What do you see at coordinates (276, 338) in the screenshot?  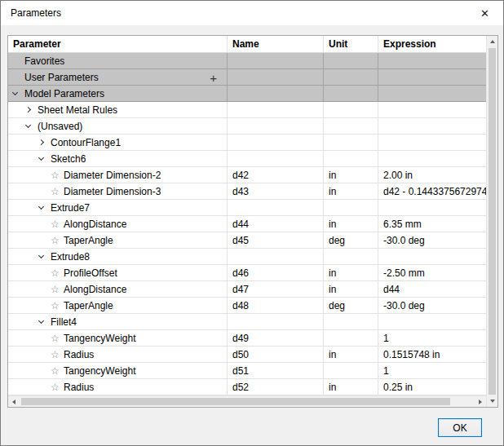 I see `cell-name: d49` at bounding box center [276, 338].